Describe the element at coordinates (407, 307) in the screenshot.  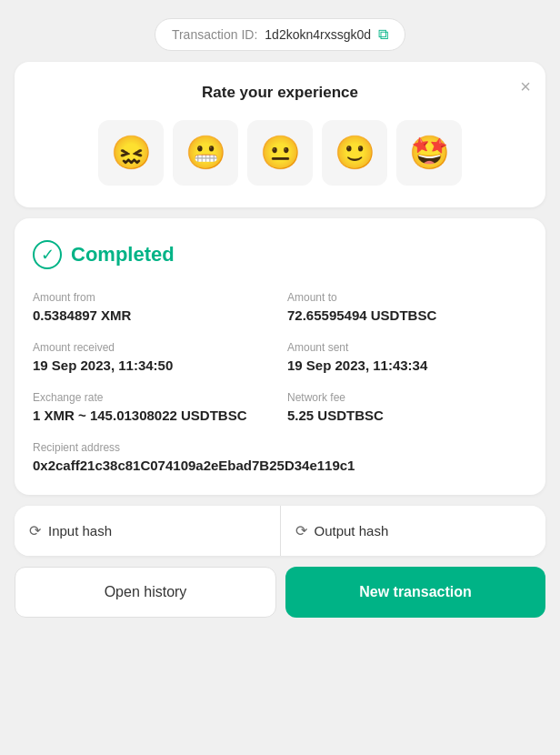
I see `amount-to-group: Amount to 72.65595494 USDTBSC` at that location.